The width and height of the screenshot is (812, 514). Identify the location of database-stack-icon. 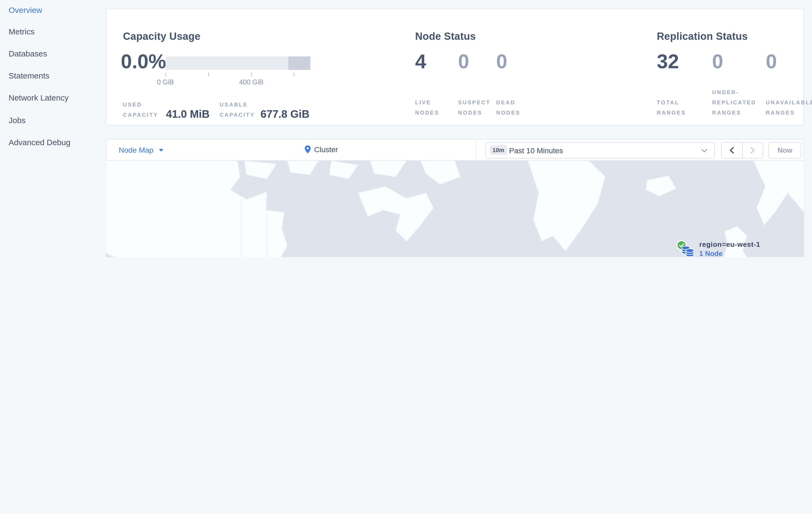
(688, 250).